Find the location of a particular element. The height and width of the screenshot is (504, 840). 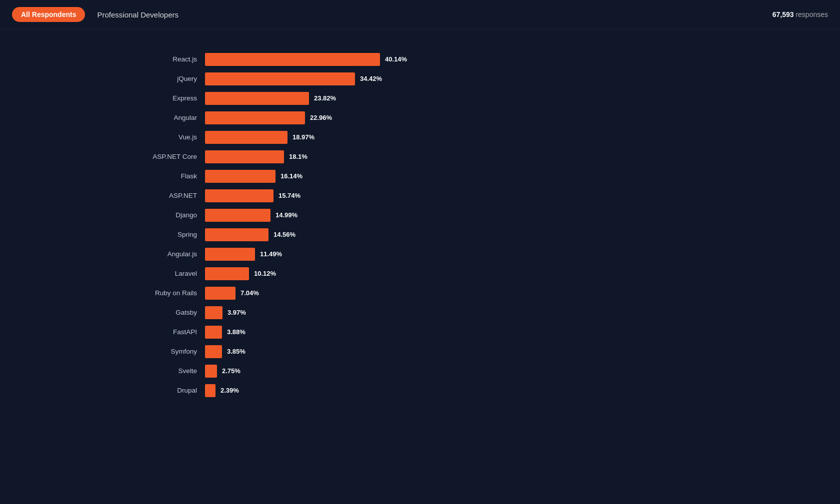

bar-value: 23.82% is located at coordinates (325, 98).